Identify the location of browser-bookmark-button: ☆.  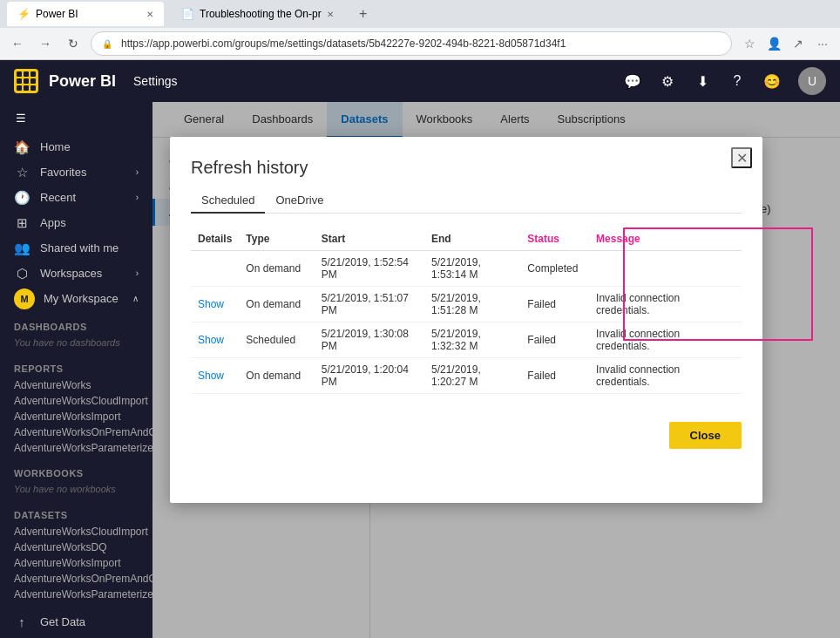
(749, 44).